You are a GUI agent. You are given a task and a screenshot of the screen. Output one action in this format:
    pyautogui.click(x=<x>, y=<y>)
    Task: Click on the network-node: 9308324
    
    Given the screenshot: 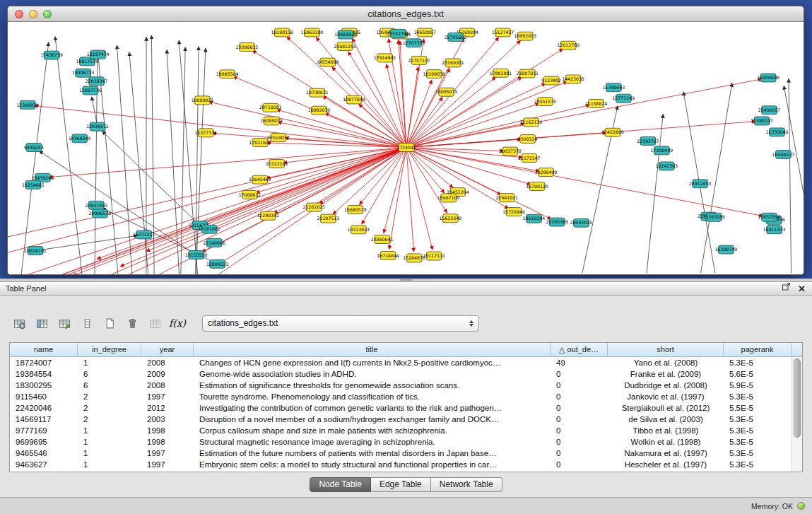 What is the action you would take?
    pyautogui.click(x=528, y=139)
    